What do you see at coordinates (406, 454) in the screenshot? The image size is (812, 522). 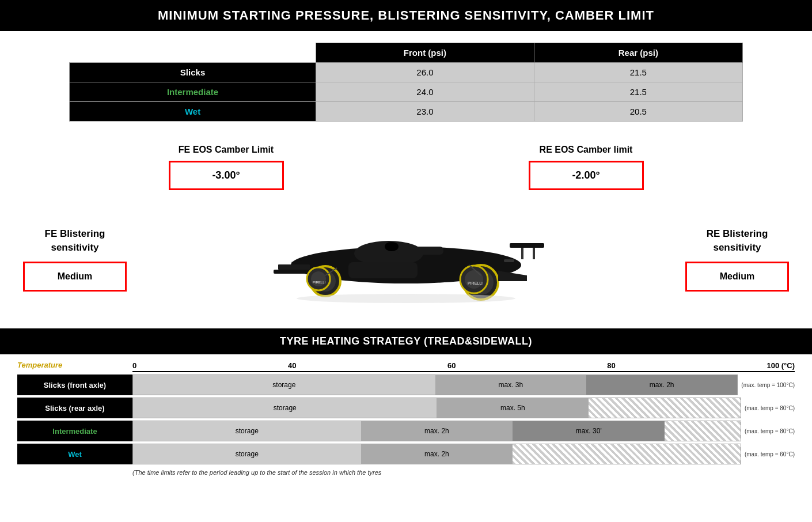 I see `heating-row-3: Wetstoragemax. 2h(max. temp = 60°C)` at bounding box center [406, 454].